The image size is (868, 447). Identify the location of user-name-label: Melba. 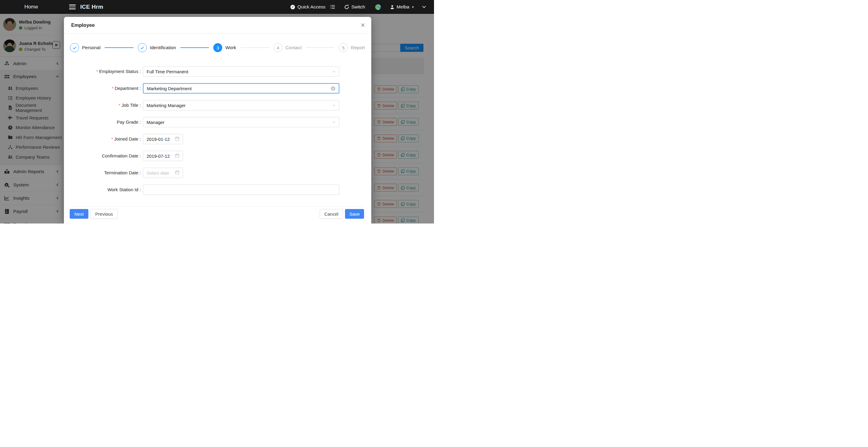
(403, 7).